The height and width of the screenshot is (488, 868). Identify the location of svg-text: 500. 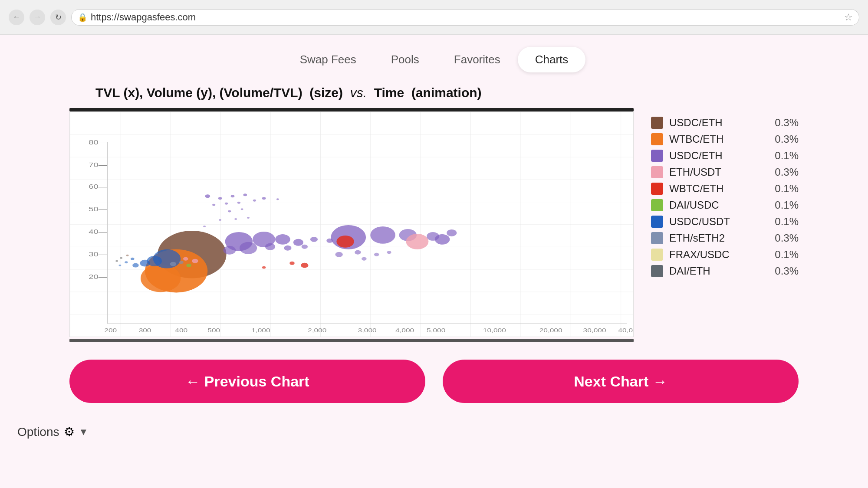
(214, 331).